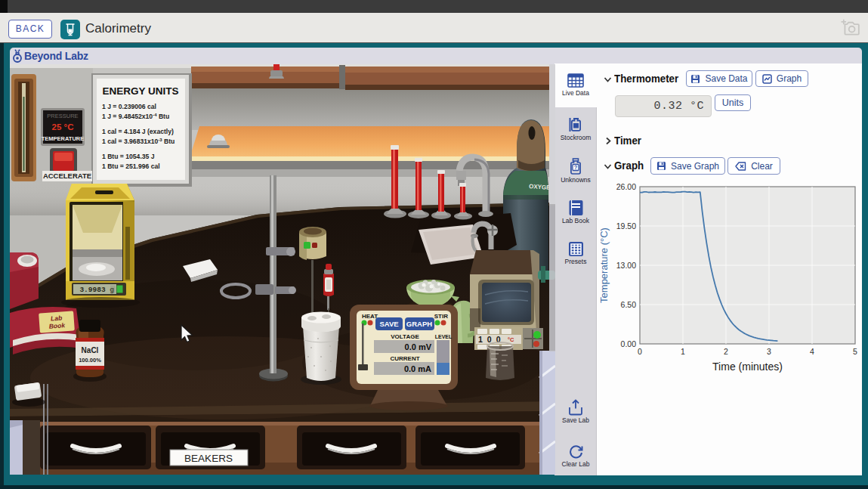 This screenshot has width=868, height=489. I want to click on svg-text: 25 °C, so click(63, 127).